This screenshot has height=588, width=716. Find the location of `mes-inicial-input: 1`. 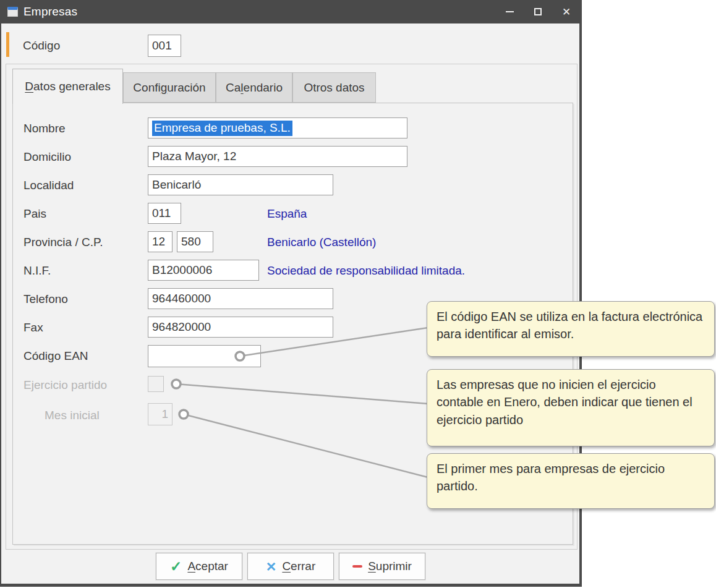

mes-inicial-input: 1 is located at coordinates (160, 414).